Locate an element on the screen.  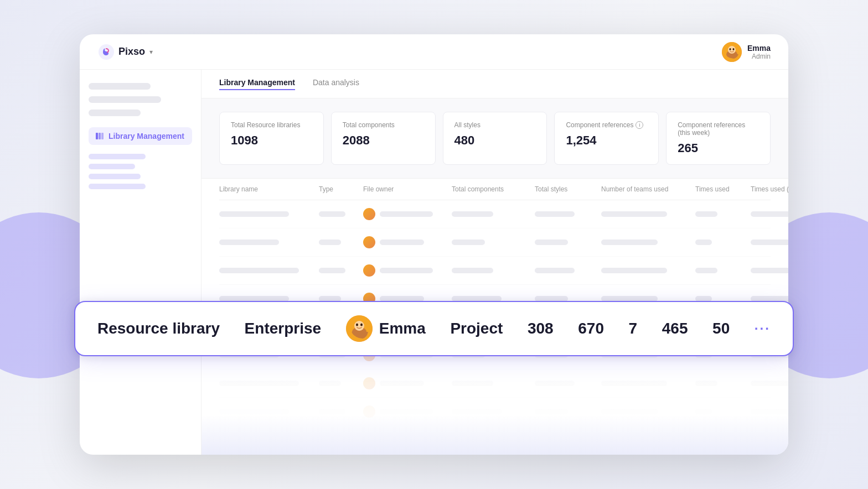
hc-total-styles: 670 is located at coordinates (591, 329).